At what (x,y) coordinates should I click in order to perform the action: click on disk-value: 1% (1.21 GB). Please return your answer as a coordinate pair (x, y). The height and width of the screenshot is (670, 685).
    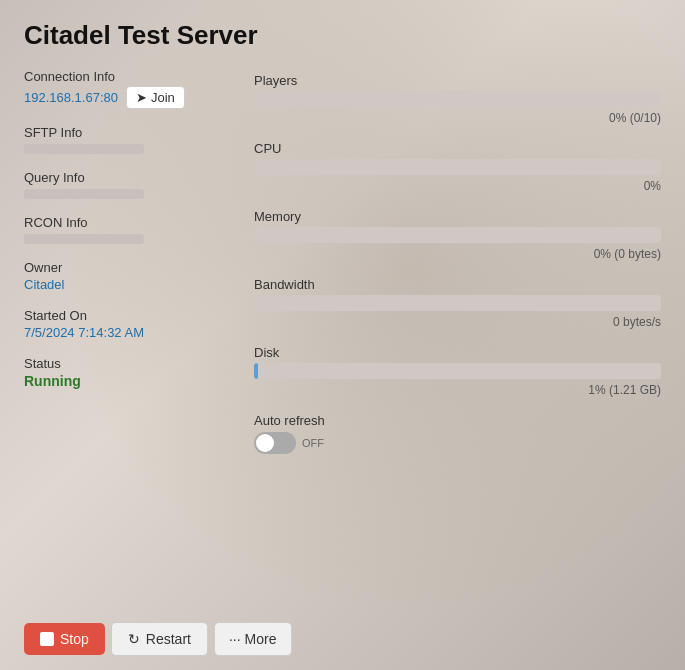
    Looking at the image, I should click on (458, 390).